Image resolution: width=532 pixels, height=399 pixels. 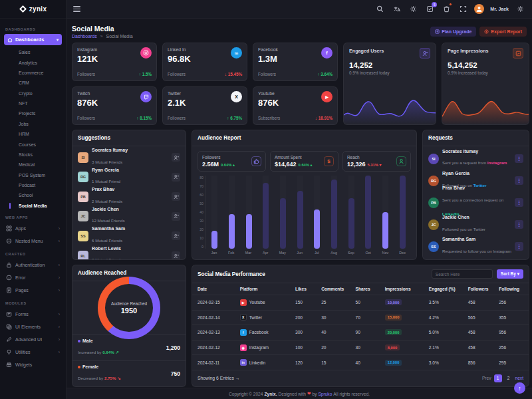 I want to click on male-value: 1,200, so click(x=173, y=348).